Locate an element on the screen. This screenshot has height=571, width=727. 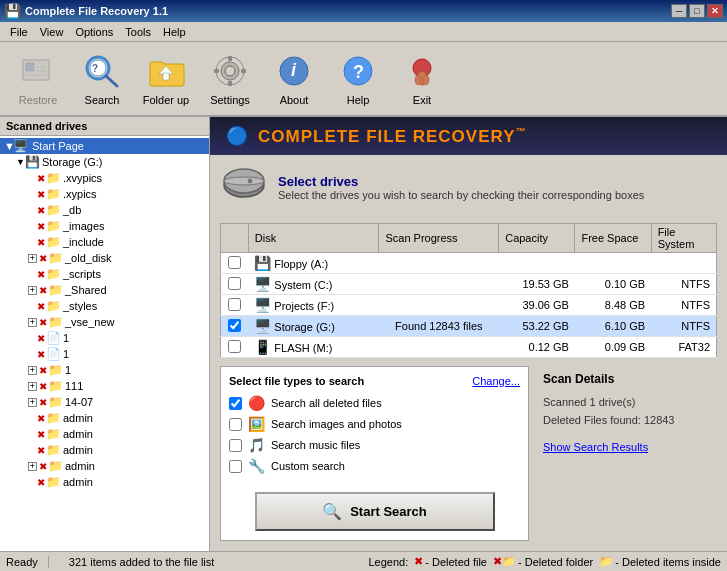
tree-item-admin2: ✖ 📁 admin is located at coordinates (104, 434).